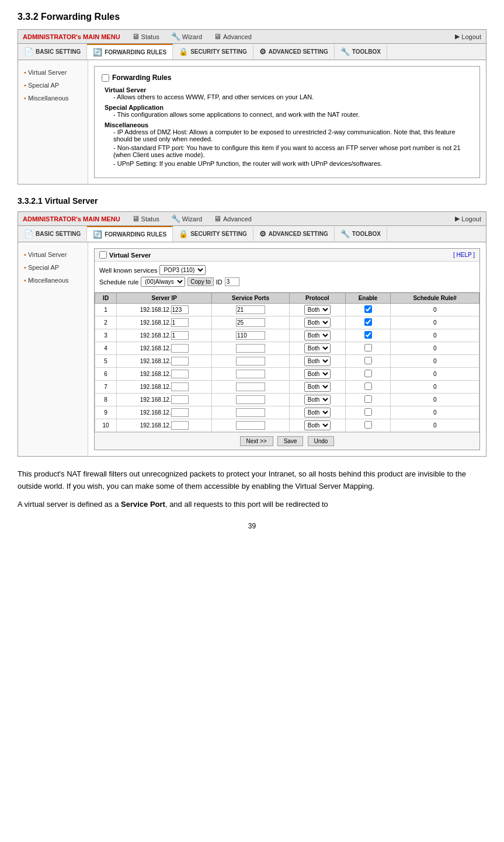  I want to click on sidebar-item-special-ap-2: Special AP, so click(53, 267).